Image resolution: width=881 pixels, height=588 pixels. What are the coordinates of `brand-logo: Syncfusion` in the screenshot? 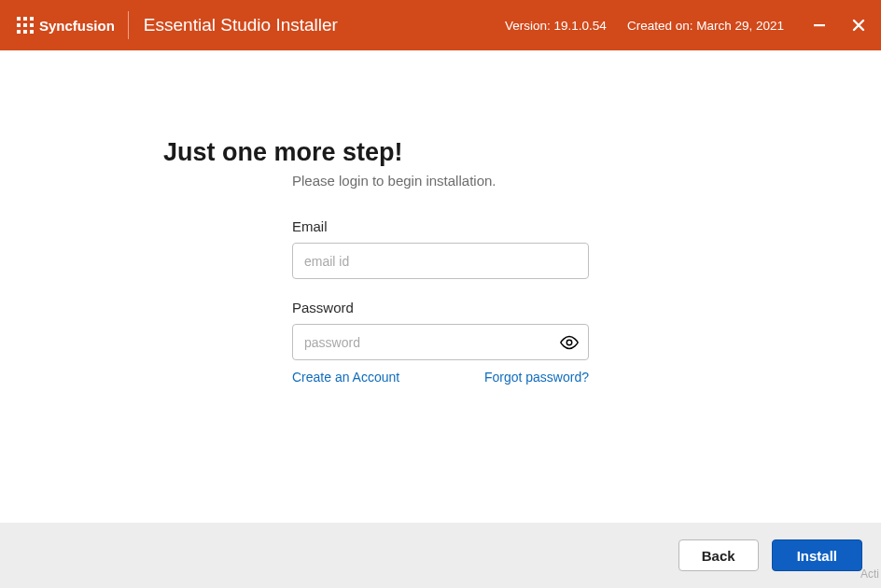 It's located at (65, 25).